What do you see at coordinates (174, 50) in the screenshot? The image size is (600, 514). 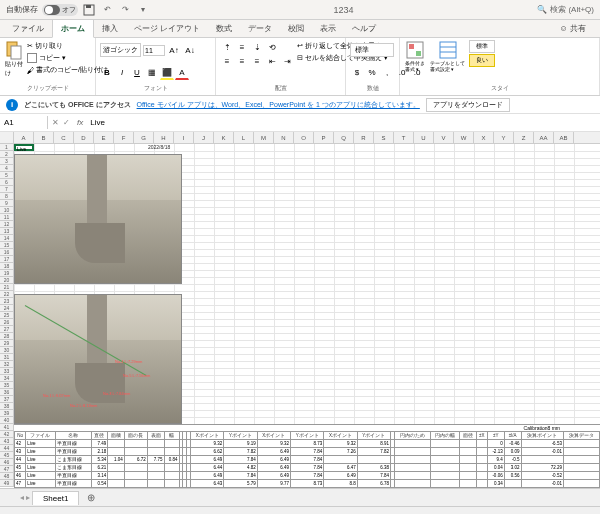 I see `increase-font-icon: A↑` at bounding box center [174, 50].